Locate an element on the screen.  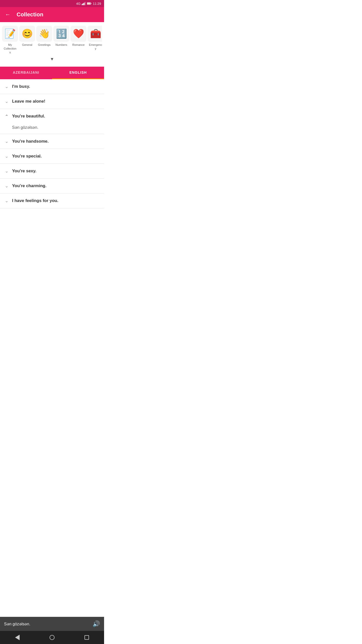
language-tabs: AZERBAIJANIENGLISH is located at coordinates (52, 73).